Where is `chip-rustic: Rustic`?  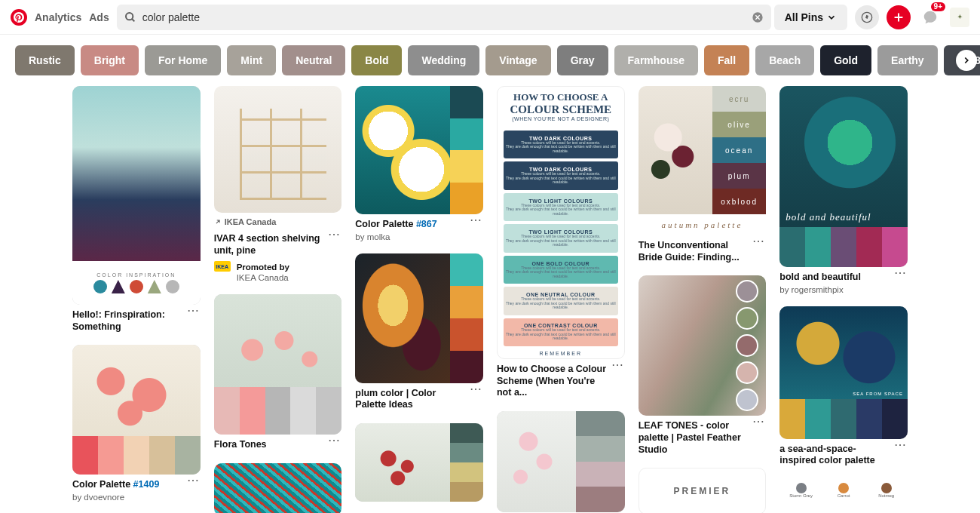
chip-rustic: Rustic is located at coordinates (45, 60).